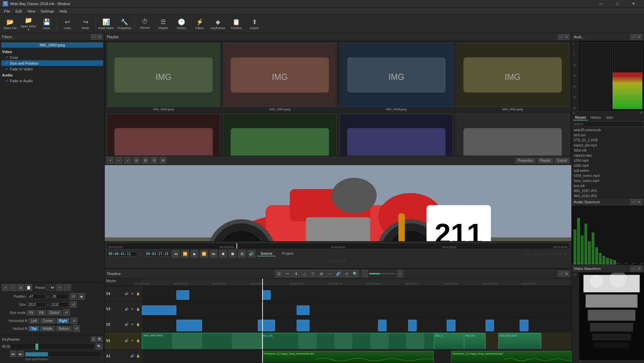 Image resolution: width=644 pixels, height=363 pixels. Describe the element at coordinates (608, 124) in the screenshot. I see `recent-search-input` at that location.